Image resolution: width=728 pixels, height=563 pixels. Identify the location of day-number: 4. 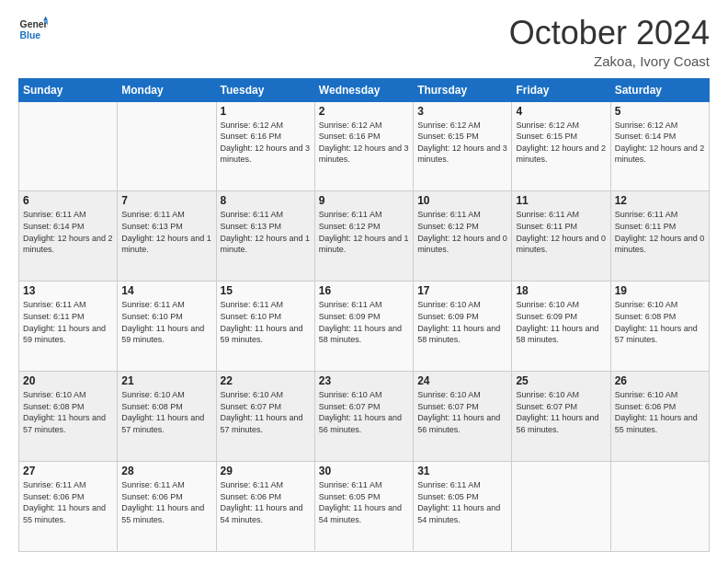
(561, 111).